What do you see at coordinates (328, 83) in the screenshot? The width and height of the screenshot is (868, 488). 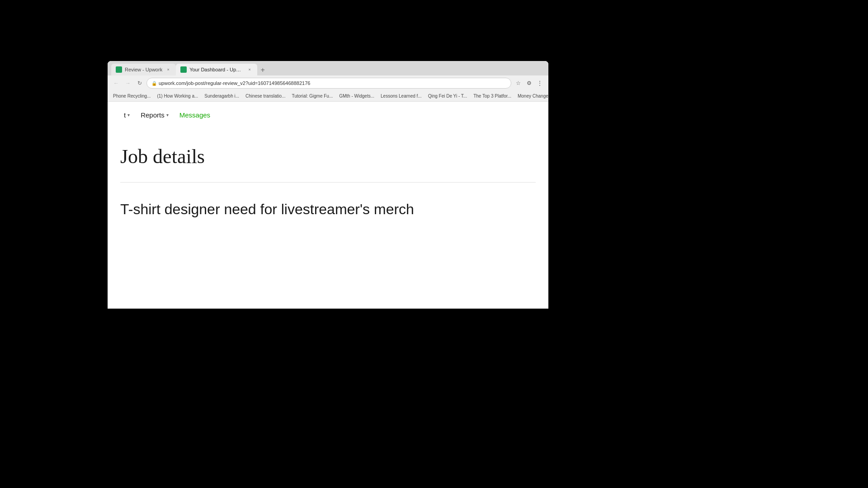 I see `address-bar-row: ← → ↻ 🔒 upwork.com/job-post/regular-revi…` at bounding box center [328, 83].